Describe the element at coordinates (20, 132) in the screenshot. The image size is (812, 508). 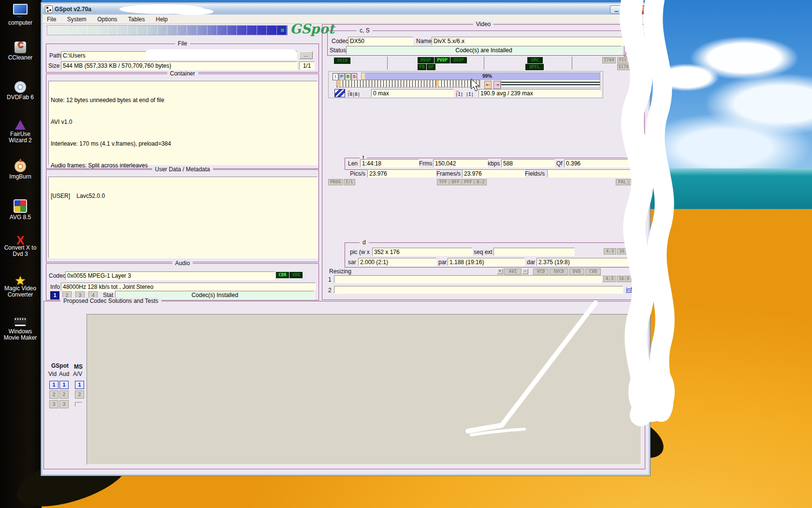
I see `desktop-icon-fairuse: FairUse Wizard 2` at that location.